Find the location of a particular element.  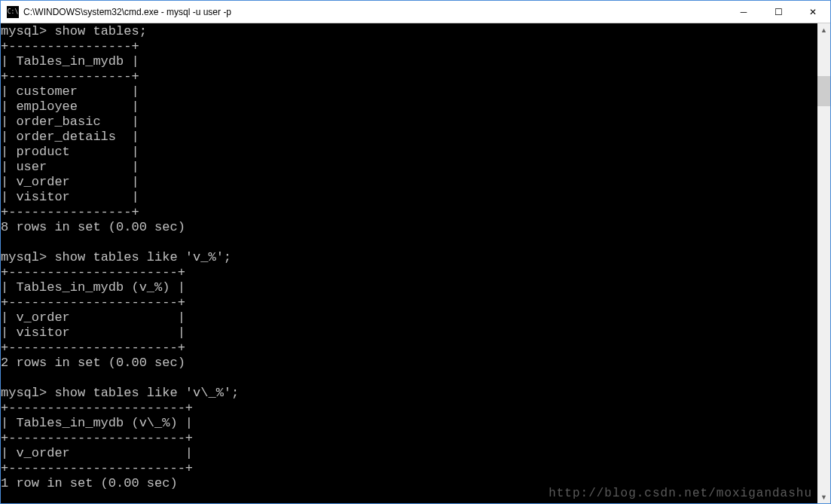

window-controls: ─ ☐ ✕ is located at coordinates (778, 12).